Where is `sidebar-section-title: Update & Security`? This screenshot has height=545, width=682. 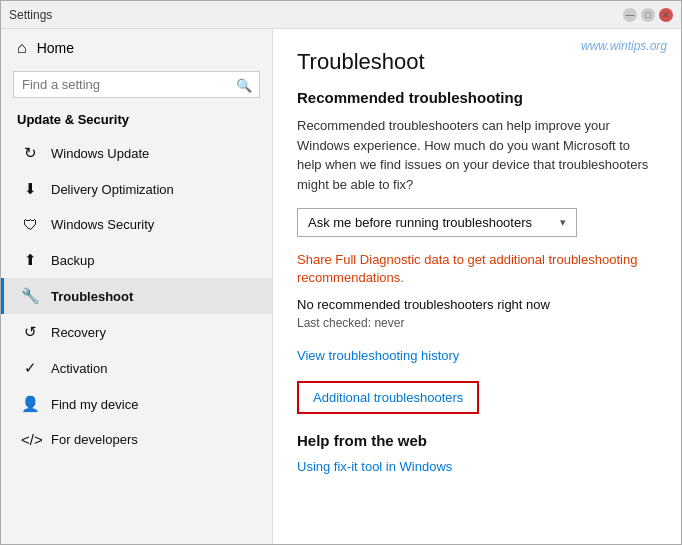
sidebar-section-title: Update & Security is located at coordinates (136, 120).